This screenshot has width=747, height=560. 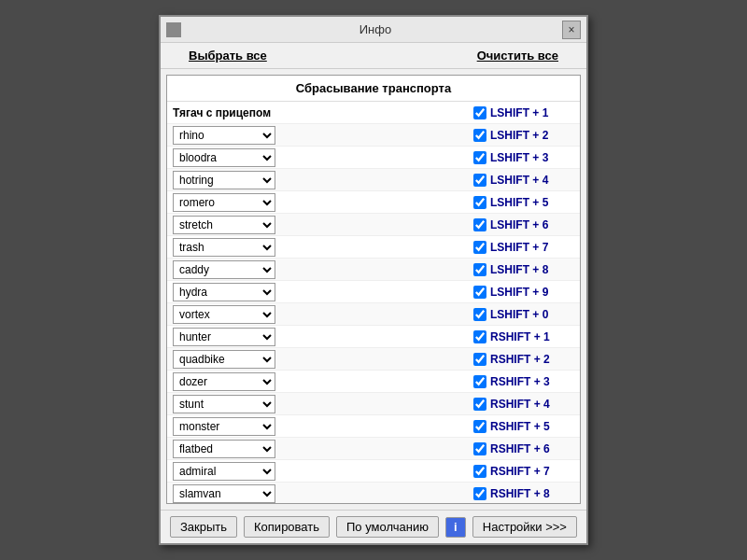 I want to click on keybind-area: RSHIFT + 8, so click(x=524, y=494).